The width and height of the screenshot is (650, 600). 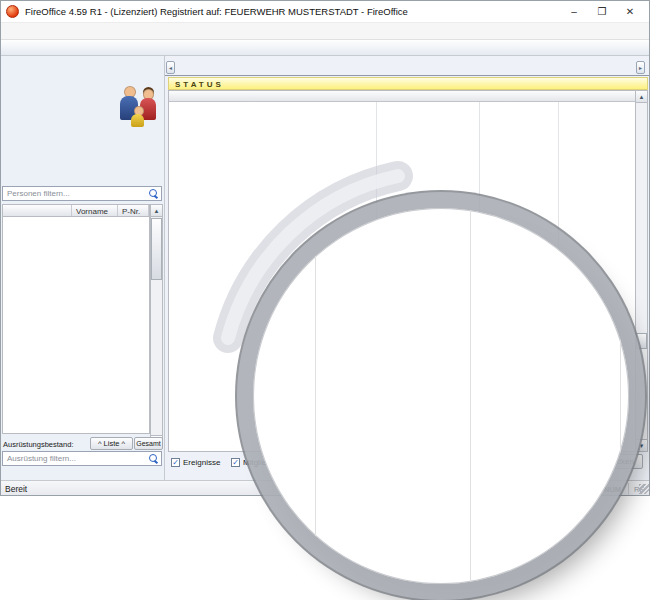 I want to click on equipment-row: Ausrüstungsbestand: ^ Liste ^ Gesamt, so click(x=82, y=444).